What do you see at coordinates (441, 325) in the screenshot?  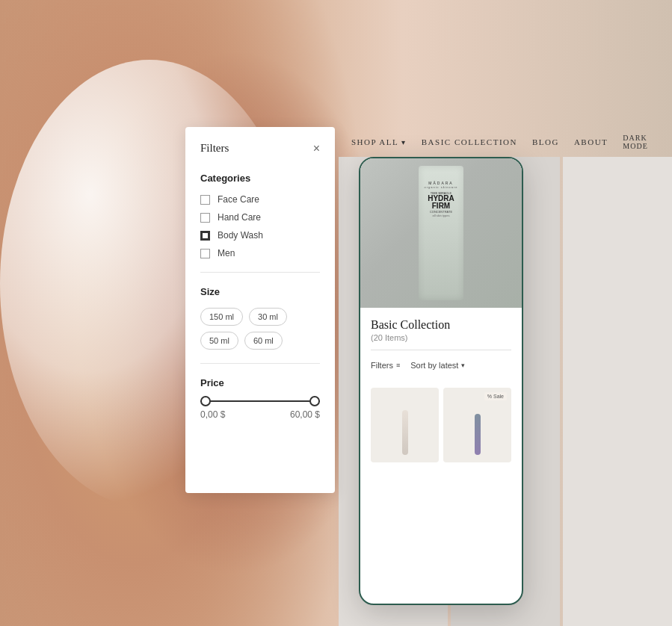 I see `collection-title: Basic Collection` at bounding box center [441, 325].